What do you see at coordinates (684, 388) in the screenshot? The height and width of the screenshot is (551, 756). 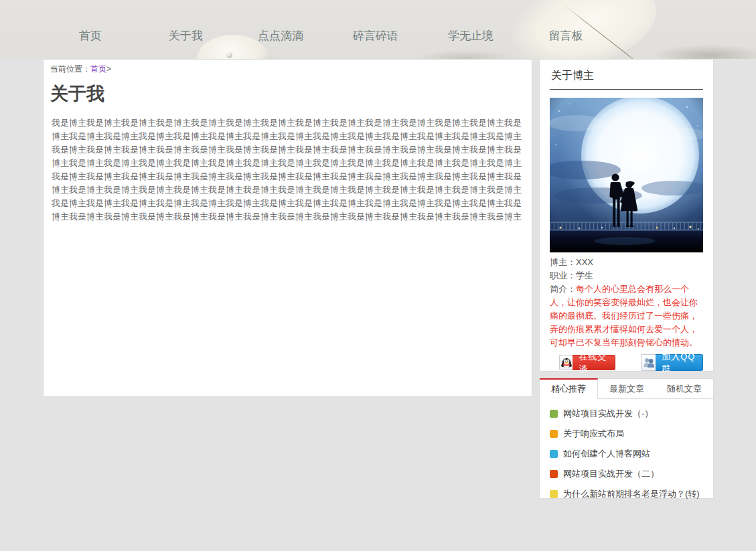 I see `tab-random: 随机文章` at bounding box center [684, 388].